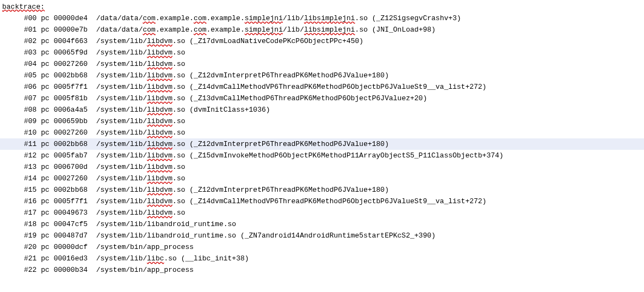  I want to click on backtrace-frame: #21 pc 00016ed3 /system/lib/libc.so (__l…, so click(322, 258).